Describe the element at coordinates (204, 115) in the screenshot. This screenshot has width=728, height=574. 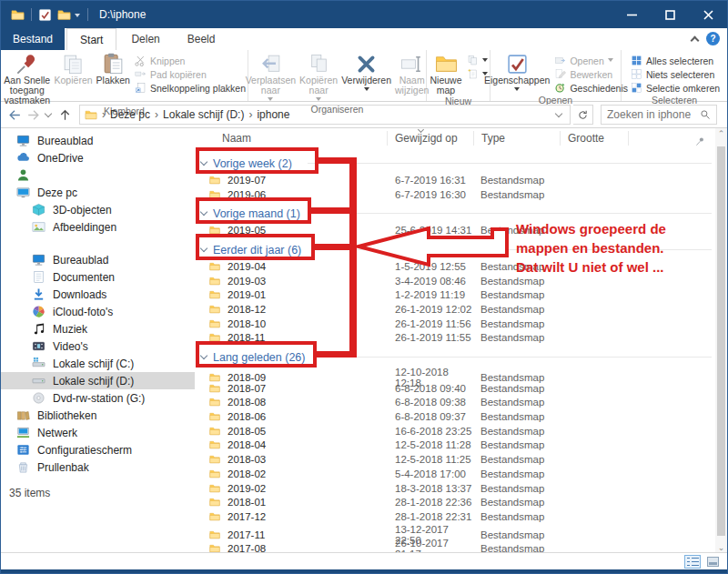
I see `crumb-drive-d: Lokale schijf (D:)` at that location.